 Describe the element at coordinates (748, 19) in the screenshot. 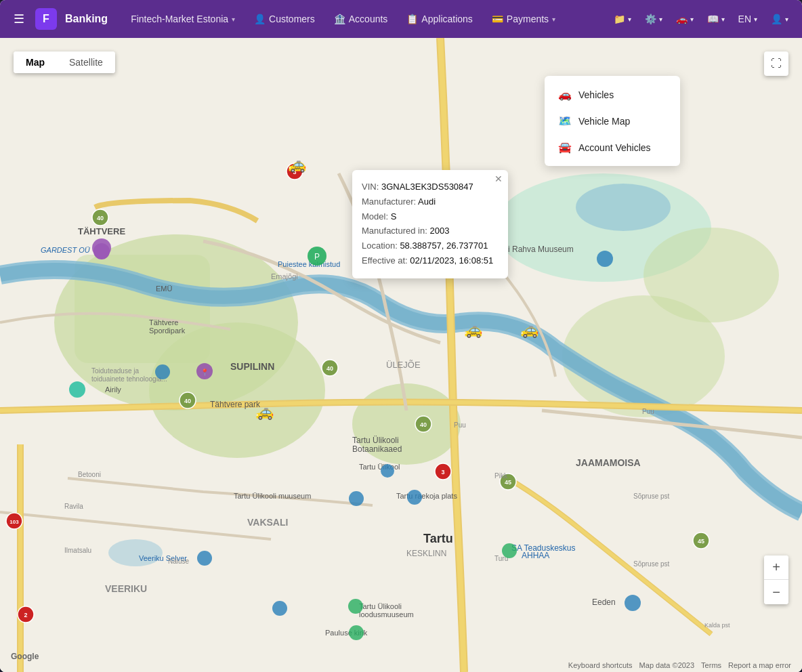

I see `nav-lang-button: EN ▾` at that location.